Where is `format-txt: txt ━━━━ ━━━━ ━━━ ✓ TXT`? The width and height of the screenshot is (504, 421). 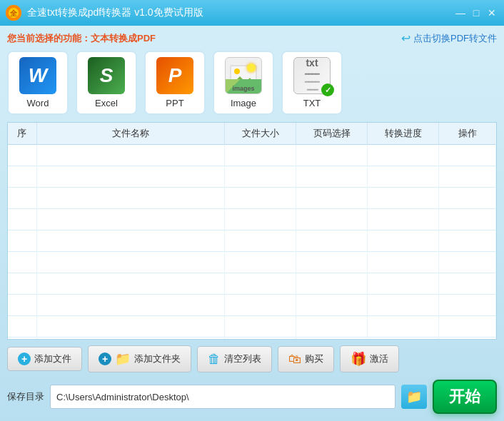 format-txt: txt ━━━━ ━━━━ ━━━ ✓ TXT is located at coordinates (312, 83).